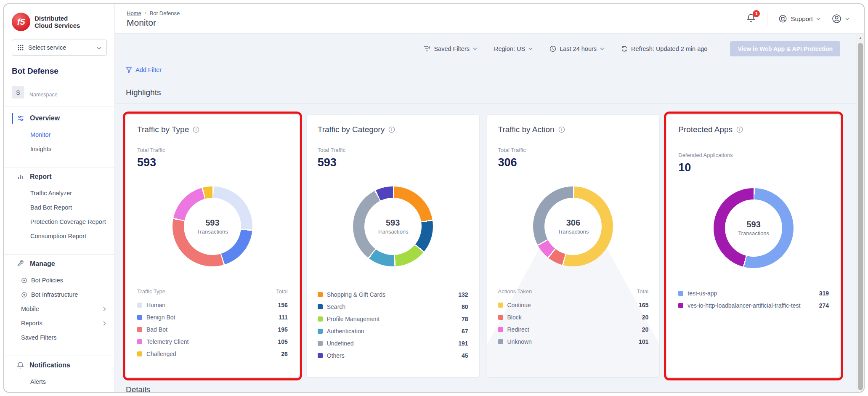 This screenshot has height=396, width=868. What do you see at coordinates (212, 353) in the screenshot?
I see `legend-item: Challenged26` at bounding box center [212, 353].